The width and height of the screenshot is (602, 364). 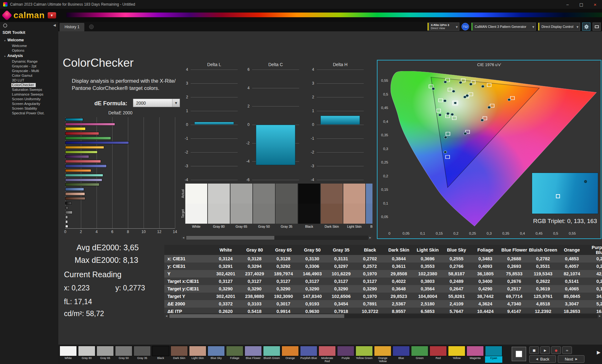 I want to click on tree-arrow-icon: ▸, so click(x=5, y=40).